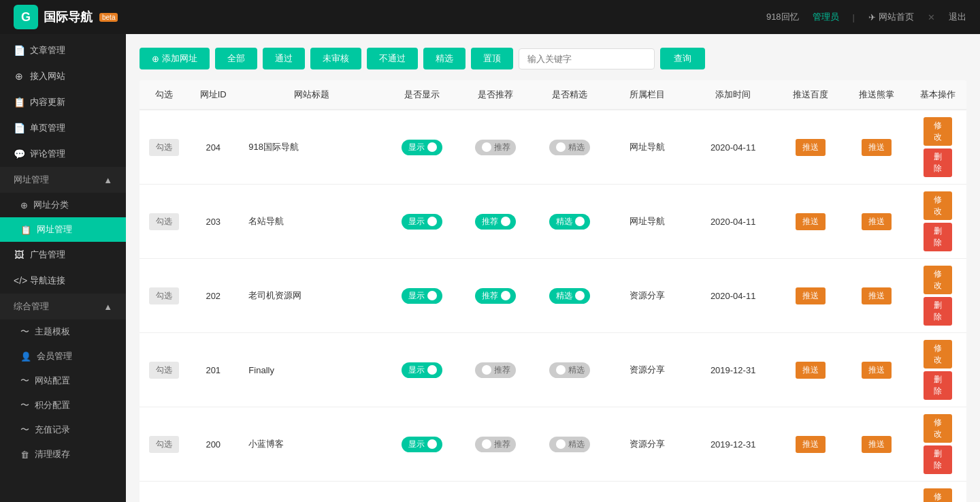 This screenshot has height=502, width=980. I want to click on filter-featured-button: 精选, so click(444, 59).